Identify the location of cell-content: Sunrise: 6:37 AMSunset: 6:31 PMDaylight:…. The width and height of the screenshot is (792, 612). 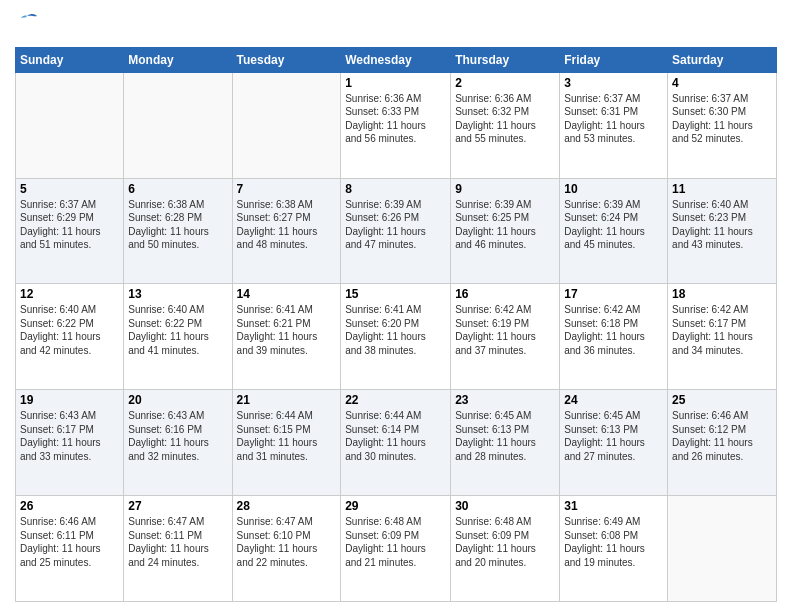
(614, 119).